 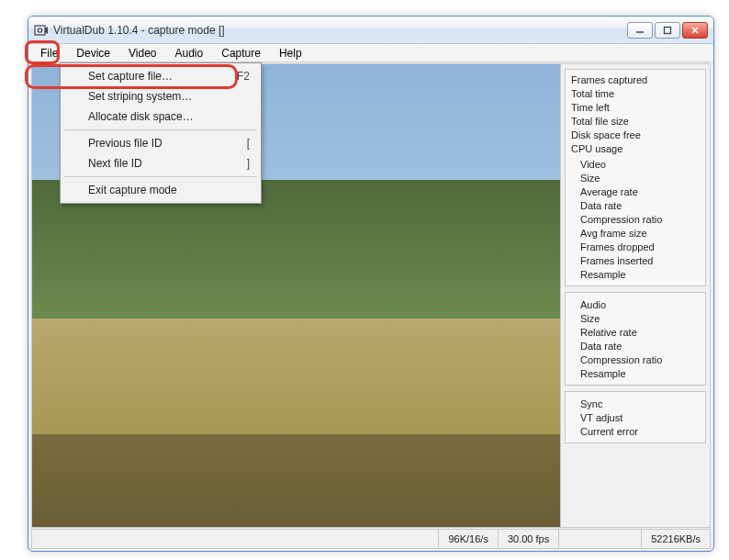 What do you see at coordinates (248, 163) in the screenshot?
I see `menu-next-file-shortcut: ]` at bounding box center [248, 163].